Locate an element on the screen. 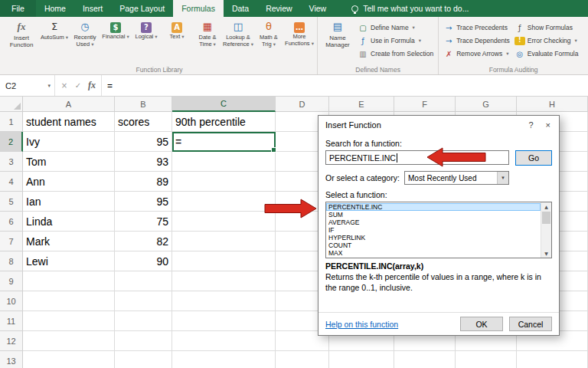 Image resolution: width=588 pixels, height=368 pixels. cell-B9 is located at coordinates (144, 281).